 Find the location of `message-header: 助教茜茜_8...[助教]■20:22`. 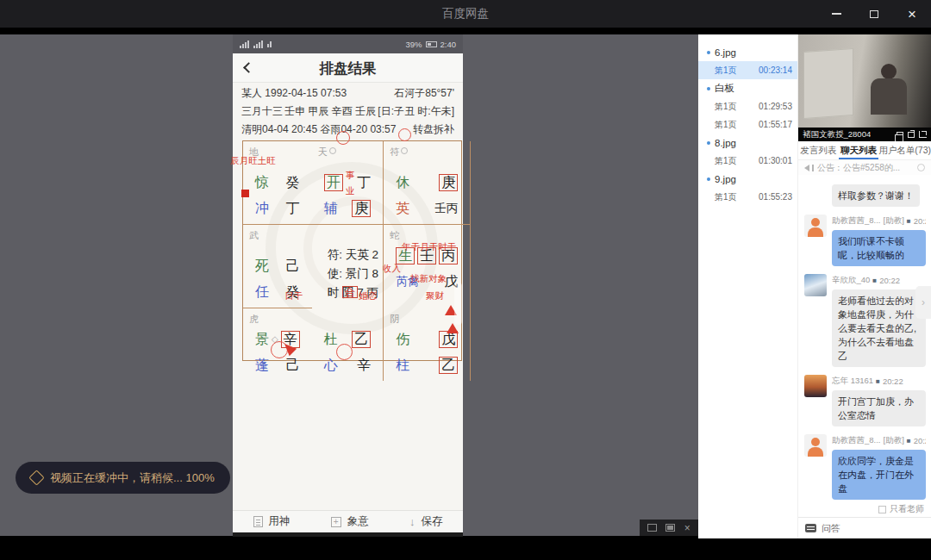

message-header: 助教茜茜_8...[助教]■20:22 is located at coordinates (879, 441).